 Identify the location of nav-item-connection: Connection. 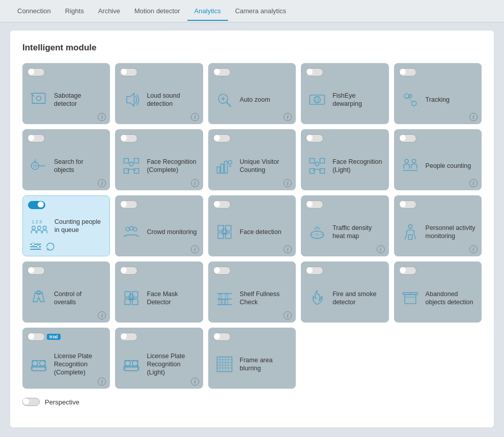
(34, 11).